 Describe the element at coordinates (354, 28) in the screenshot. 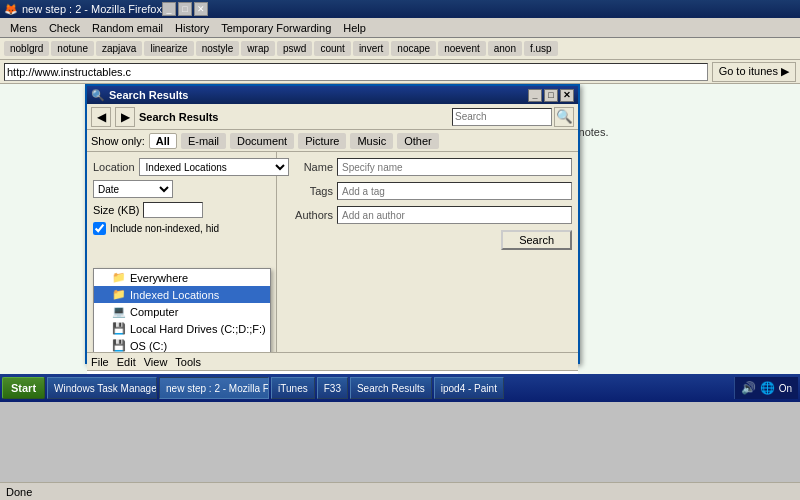

I see `menu-help: Help` at that location.